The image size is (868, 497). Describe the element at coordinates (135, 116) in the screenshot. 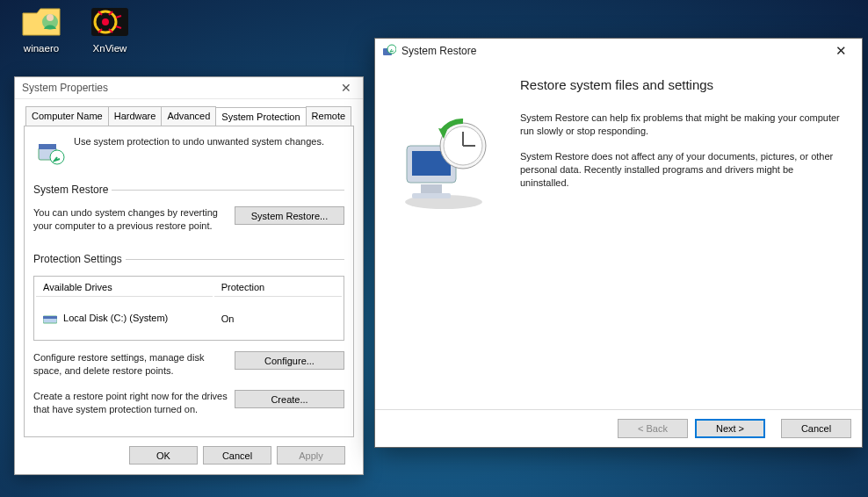

I see `tab-hardware: Hardware` at that location.